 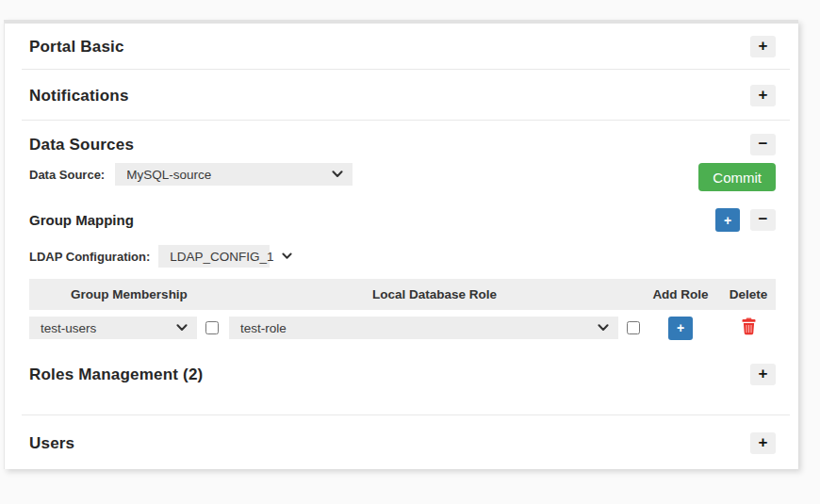 What do you see at coordinates (81, 220) in the screenshot?
I see `group-mapping-title: Group Mapping` at bounding box center [81, 220].